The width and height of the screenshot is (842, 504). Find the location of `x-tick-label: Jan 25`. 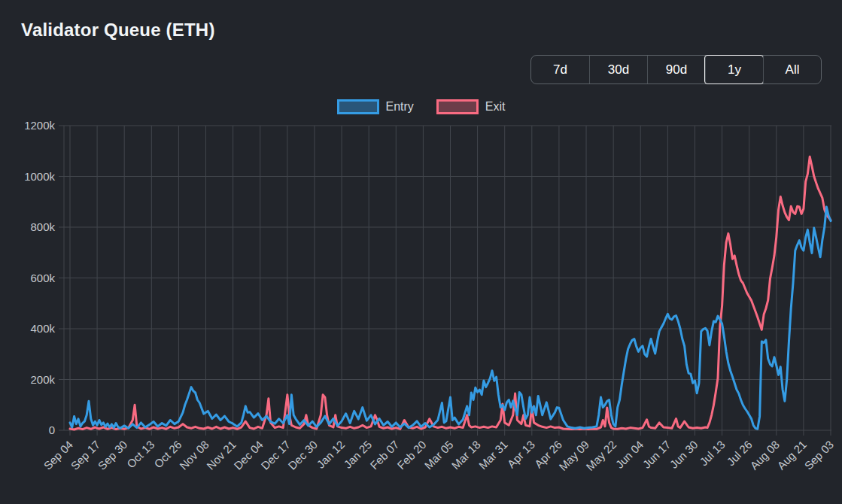

x-tick-label: Jan 25 is located at coordinates (357, 454).